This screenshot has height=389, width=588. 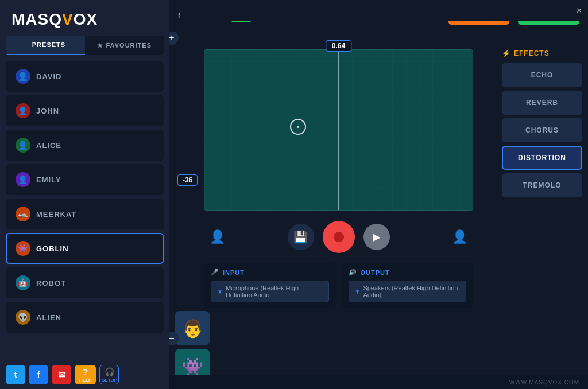 I want to click on effect-reverb: REVERB, so click(x=542, y=103).